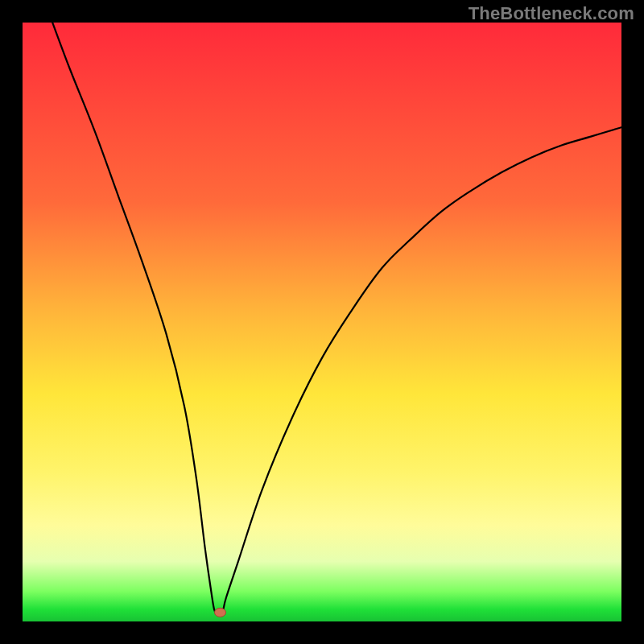 The image size is (644, 644). What do you see at coordinates (221, 612) in the screenshot?
I see `min-marker` at bounding box center [221, 612].